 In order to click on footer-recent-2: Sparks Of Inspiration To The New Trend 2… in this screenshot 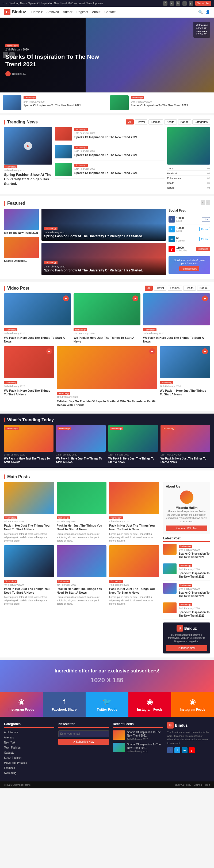, I will do `click(138, 748)`.